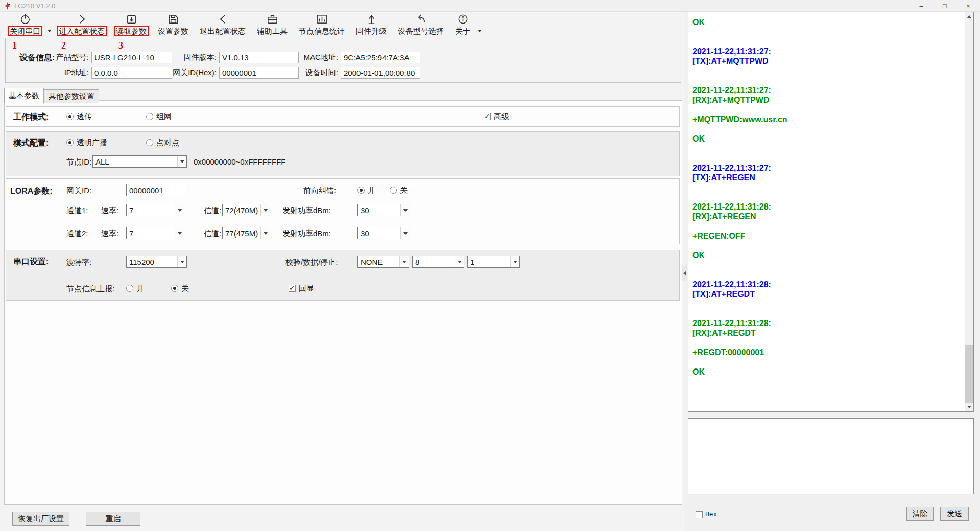  I want to click on toolbar-button-label: 固件升级, so click(371, 31).